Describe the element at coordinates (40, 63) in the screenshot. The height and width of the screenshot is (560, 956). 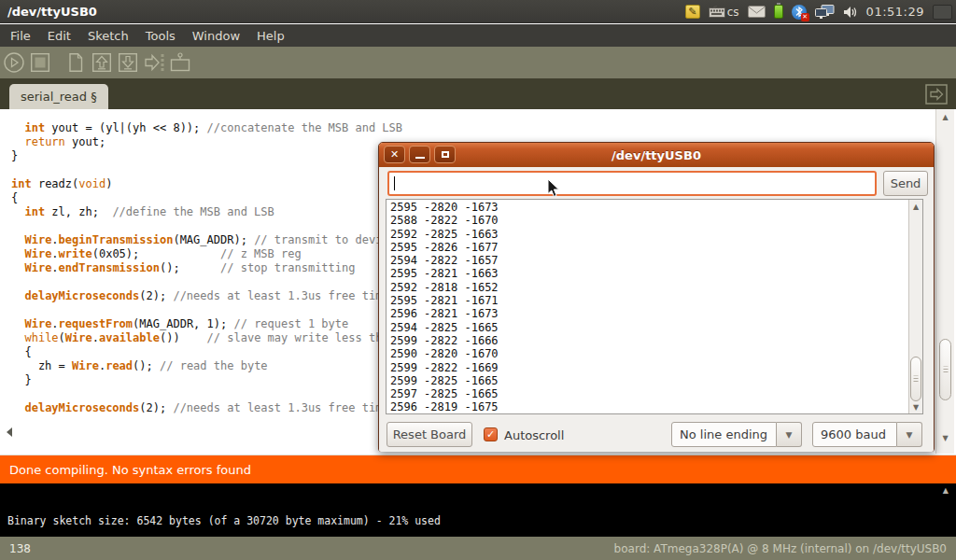
I see `stop-button` at that location.